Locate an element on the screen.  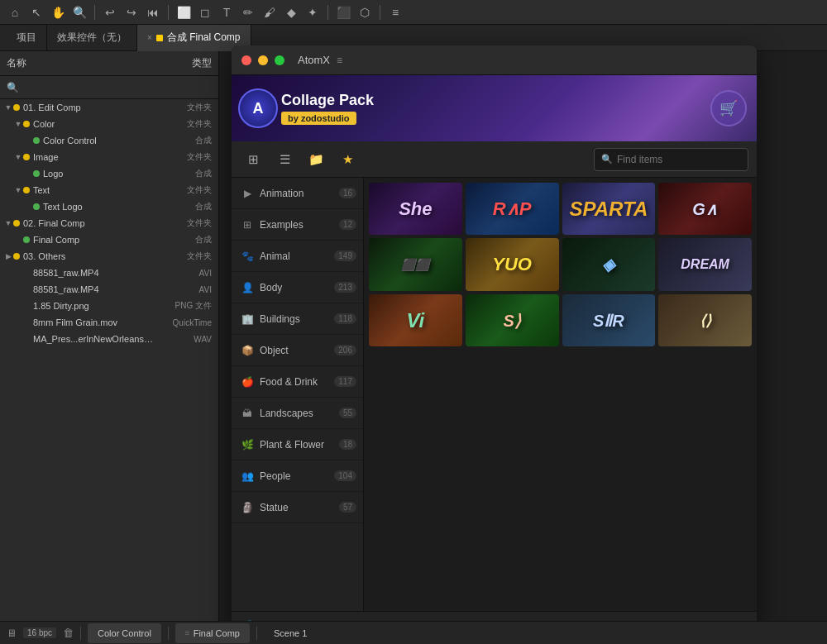
tree-item-file5: MA_Pres...erInNewOrleans.wav WAV is located at coordinates (109, 339).